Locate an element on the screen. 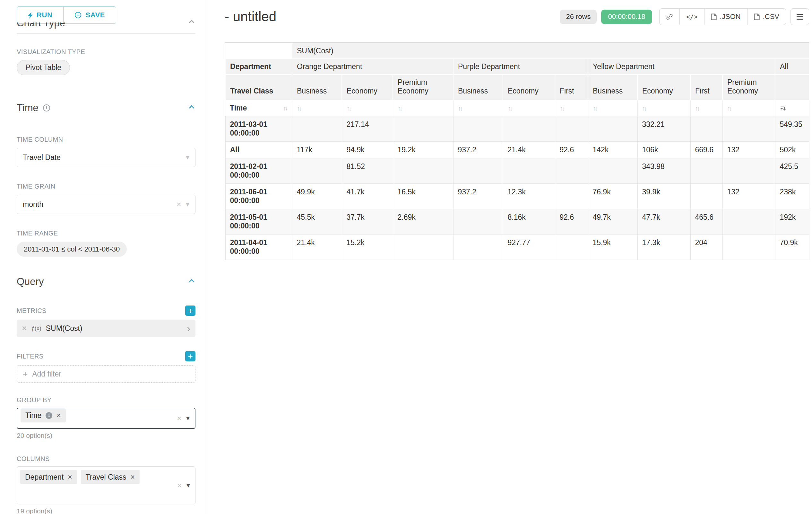  time-grain-select: month × ▾ is located at coordinates (106, 205).